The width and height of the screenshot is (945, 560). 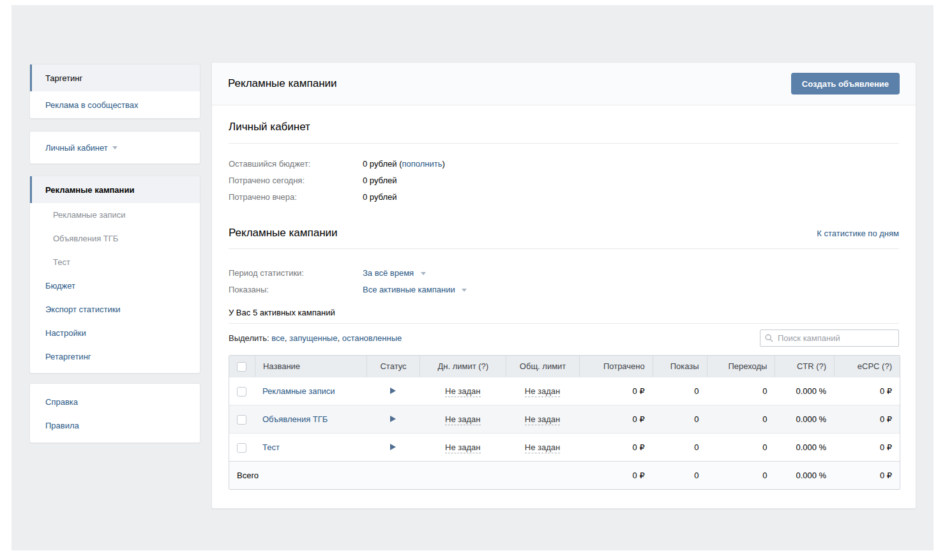 What do you see at coordinates (564, 233) in the screenshot?
I see `campaigns-section-head: Рекламные кампании К статистике по дням` at bounding box center [564, 233].